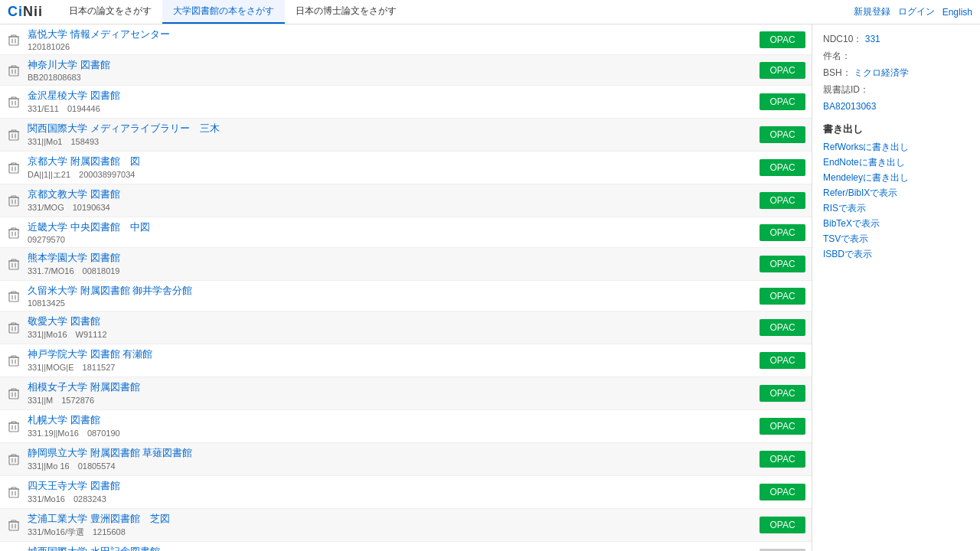  What do you see at coordinates (93, 548) in the screenshot?
I see `library-name: 城西国際大学 水田記念図書館` at bounding box center [93, 548].